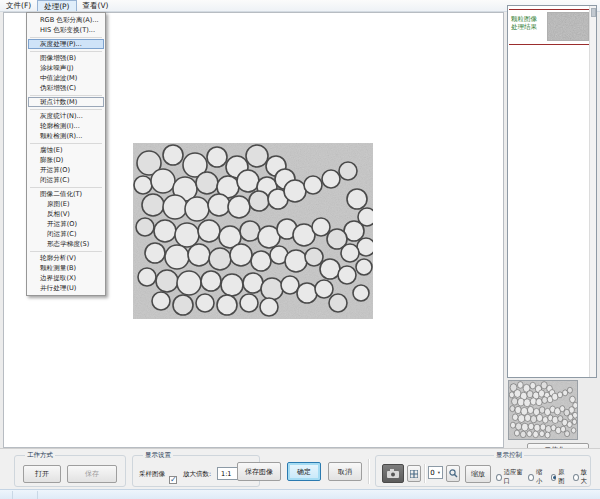 The height and width of the screenshot is (499, 600). What do you see at coordinates (66, 244) in the screenshot?
I see `menu-item-26: 形态学梯度(S)` at bounding box center [66, 244].